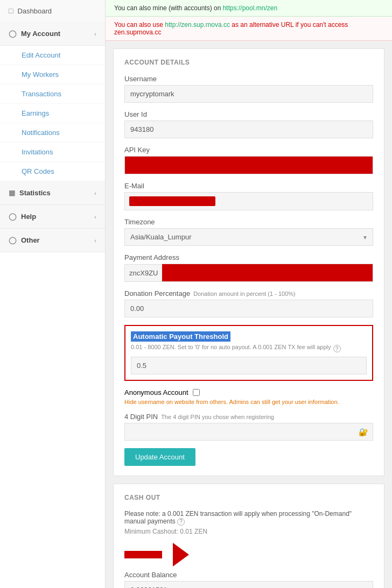 The width and height of the screenshot is (392, 588). Describe the element at coordinates (143, 555) in the screenshot. I see `arrow-tail` at that location.